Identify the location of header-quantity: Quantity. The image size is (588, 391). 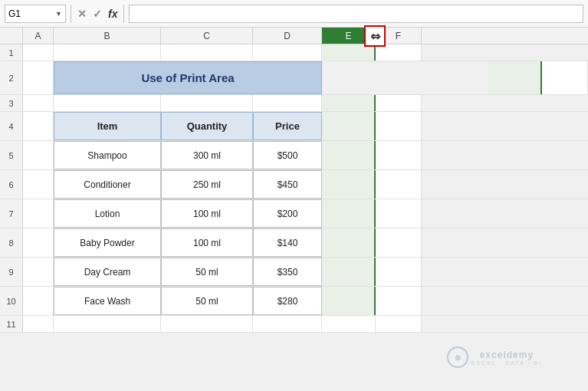
(207, 126).